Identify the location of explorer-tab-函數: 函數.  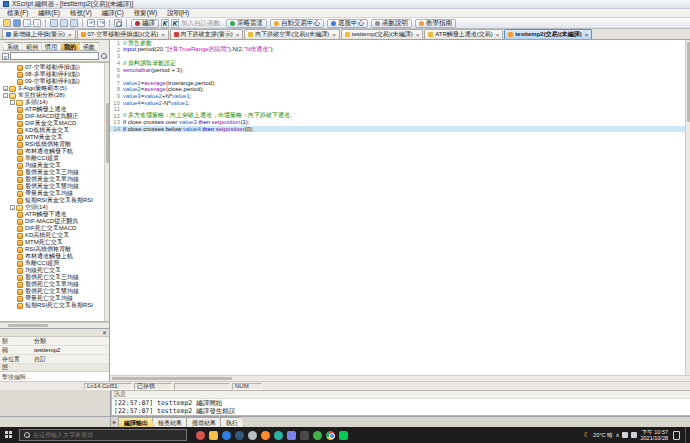
(89, 46).